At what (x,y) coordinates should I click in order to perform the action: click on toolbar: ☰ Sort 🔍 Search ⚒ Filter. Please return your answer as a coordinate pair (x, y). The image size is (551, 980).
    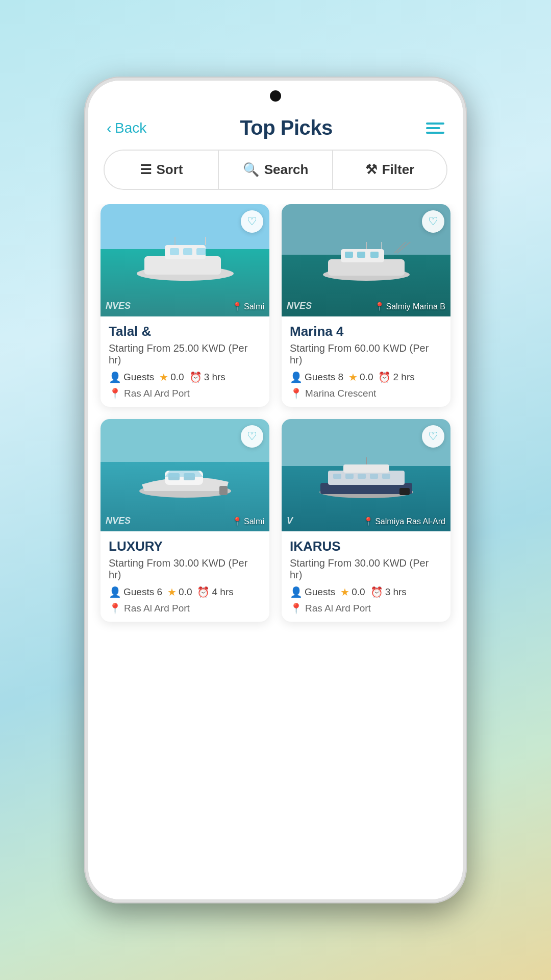
    Looking at the image, I should click on (276, 169).